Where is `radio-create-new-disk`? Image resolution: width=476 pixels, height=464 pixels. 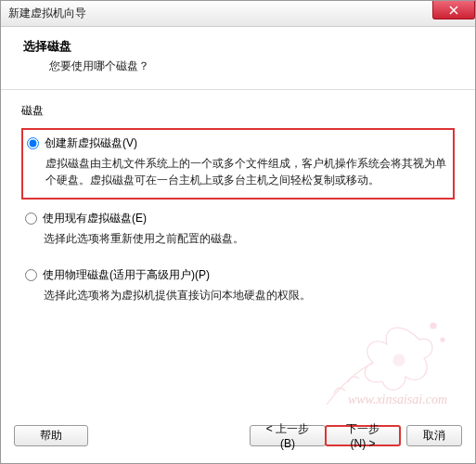 radio-create-new-disk is located at coordinates (33, 143).